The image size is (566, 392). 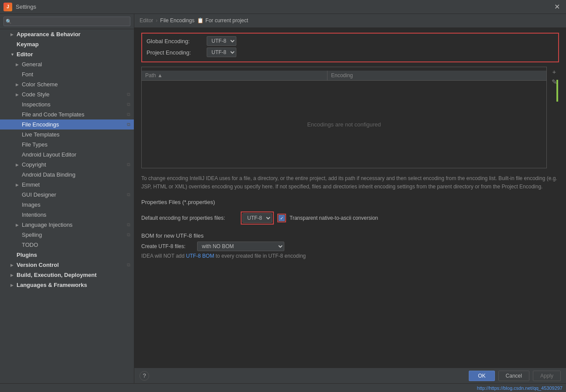 I want to click on breadcrumb-editor: Editor, so click(x=147, y=20).